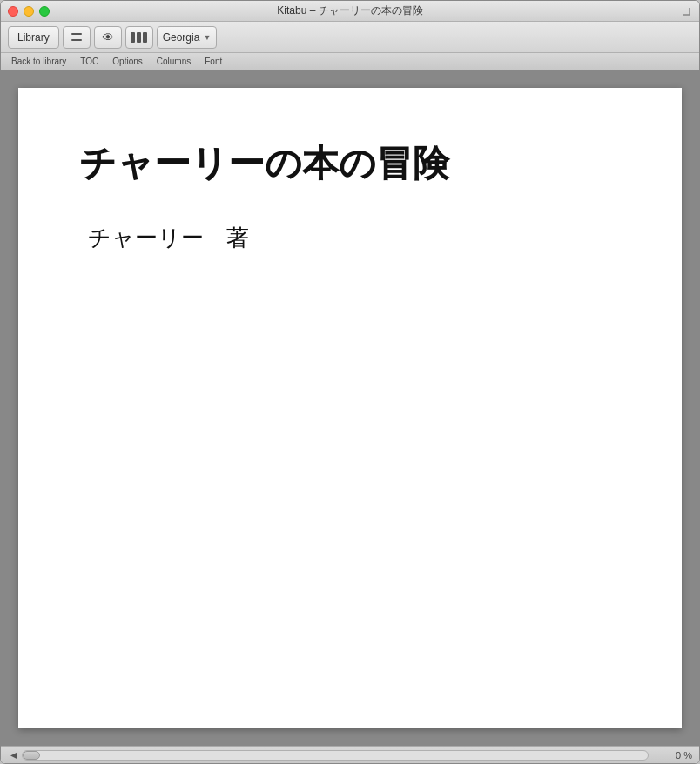  What do you see at coordinates (33, 37) in the screenshot?
I see `library-label: Library` at bounding box center [33, 37].